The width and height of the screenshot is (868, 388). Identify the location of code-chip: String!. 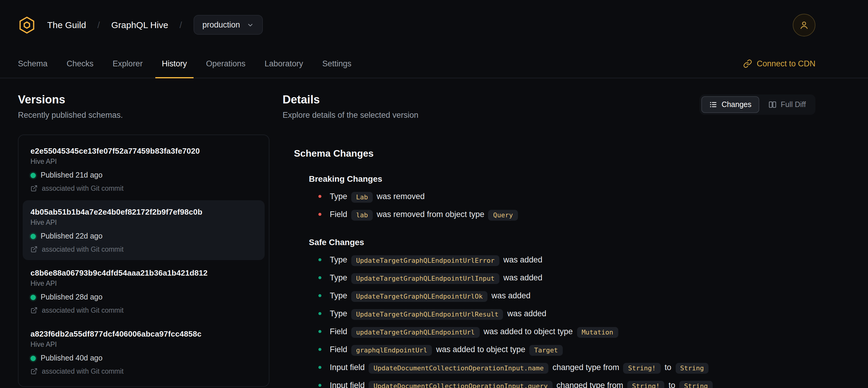
(646, 384).